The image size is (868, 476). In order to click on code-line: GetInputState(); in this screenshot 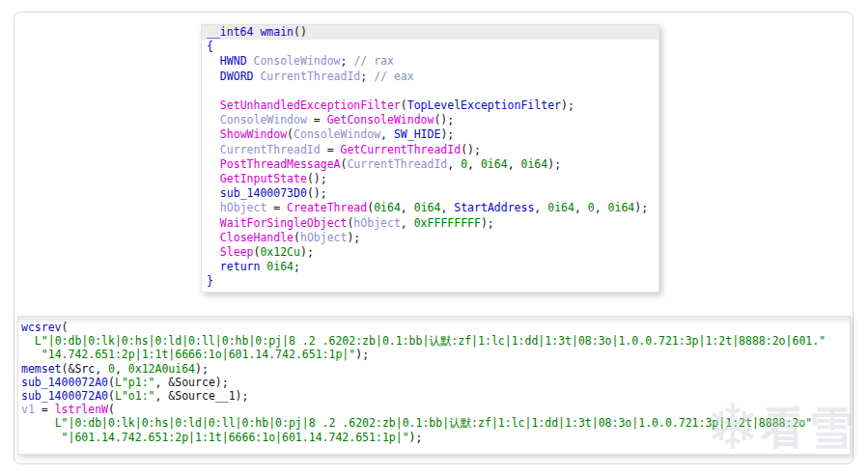, I will do `click(433, 180)`.